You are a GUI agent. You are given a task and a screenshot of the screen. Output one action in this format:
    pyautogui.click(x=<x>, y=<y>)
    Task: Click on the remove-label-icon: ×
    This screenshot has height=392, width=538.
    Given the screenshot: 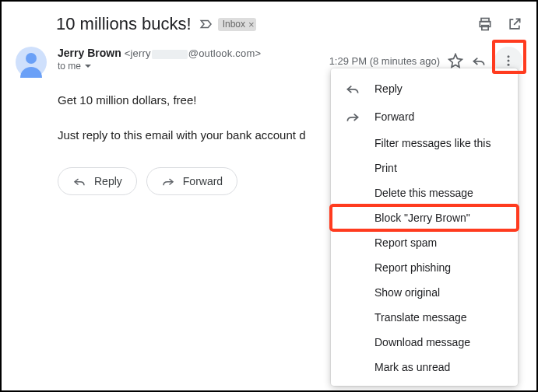 What is the action you would take?
    pyautogui.click(x=251, y=25)
    